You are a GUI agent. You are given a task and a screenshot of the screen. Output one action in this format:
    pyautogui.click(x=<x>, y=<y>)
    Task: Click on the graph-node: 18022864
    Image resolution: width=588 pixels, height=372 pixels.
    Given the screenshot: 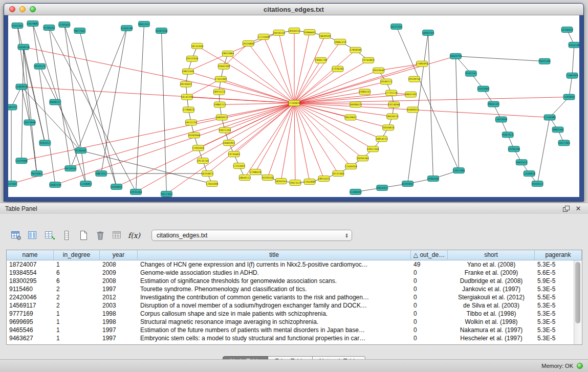 What is the action you would take?
    pyautogui.click(x=228, y=53)
    